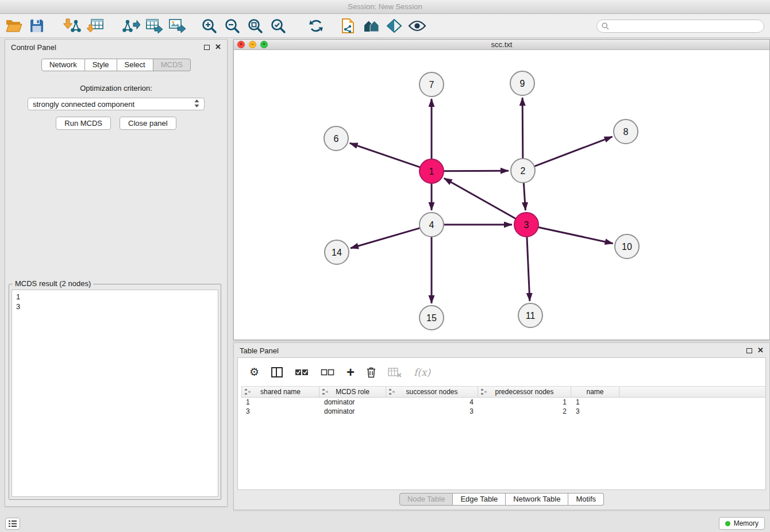  What do you see at coordinates (232, 26) in the screenshot?
I see `zoom-out-button` at bounding box center [232, 26].